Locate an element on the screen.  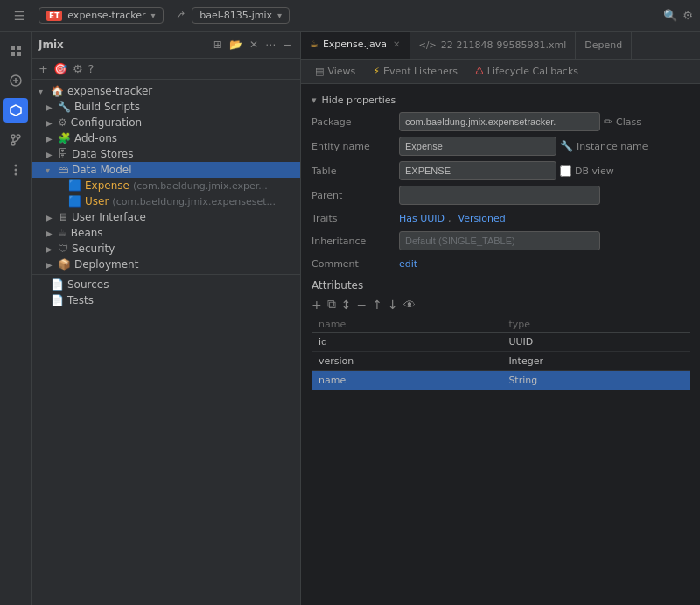
sidebar-icon-project is located at coordinates (16, 51).